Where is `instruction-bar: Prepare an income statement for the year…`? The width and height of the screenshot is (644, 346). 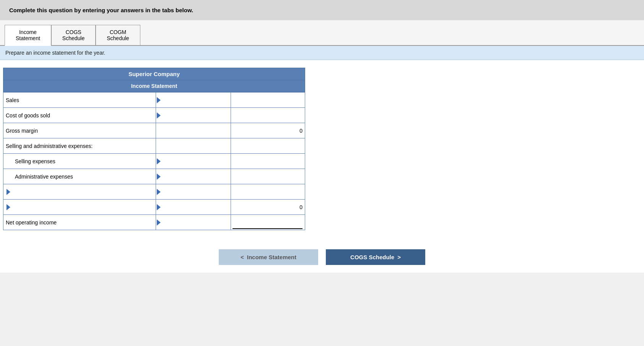
instruction-bar: Prepare an income statement for the year… is located at coordinates (322, 53).